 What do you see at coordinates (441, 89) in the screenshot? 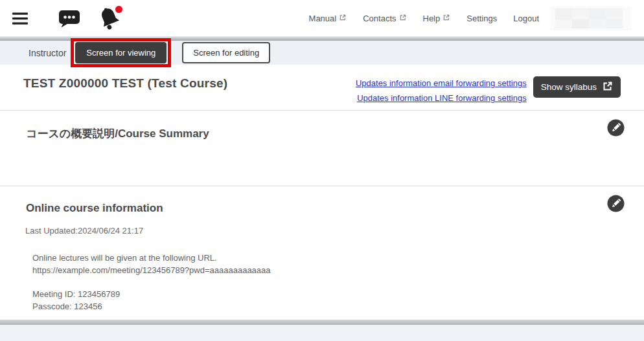
I see `forwarding-links: Updates information email forwarding set…` at bounding box center [441, 89].